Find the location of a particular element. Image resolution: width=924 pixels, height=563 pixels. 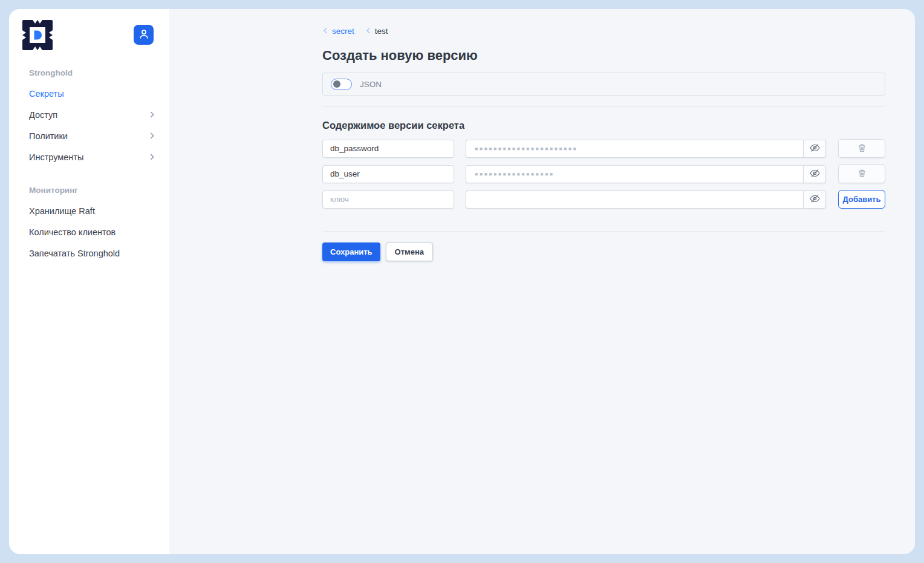

cancel-button: Отмена is located at coordinates (409, 252).